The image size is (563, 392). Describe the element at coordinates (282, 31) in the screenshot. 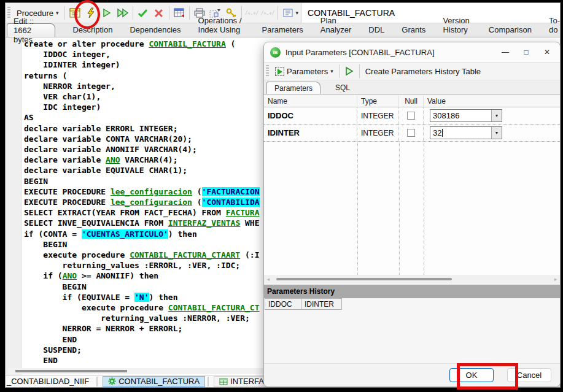

I see `tab-parameters: Parameters` at that location.